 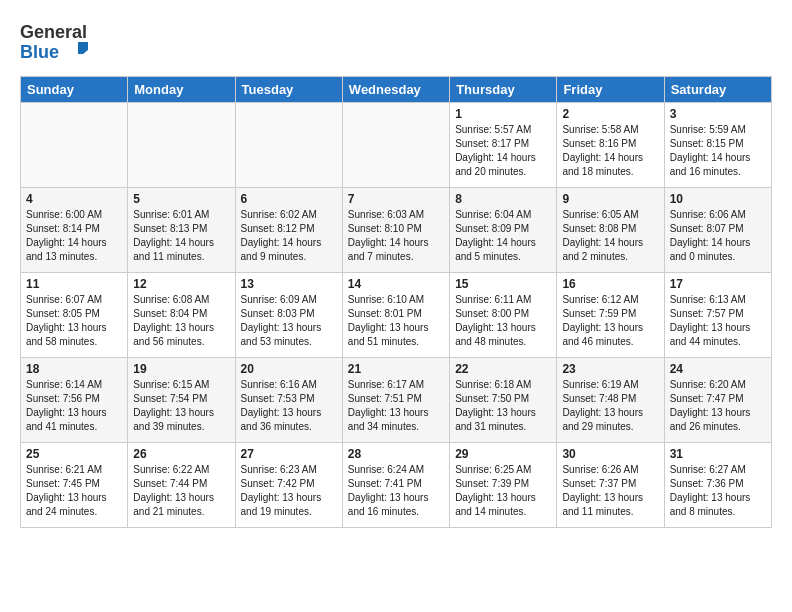 What do you see at coordinates (503, 236) in the screenshot?
I see `day-info: Sunrise: 6:04 AM Sunset: 8:09 PM Dayligh…` at bounding box center [503, 236].